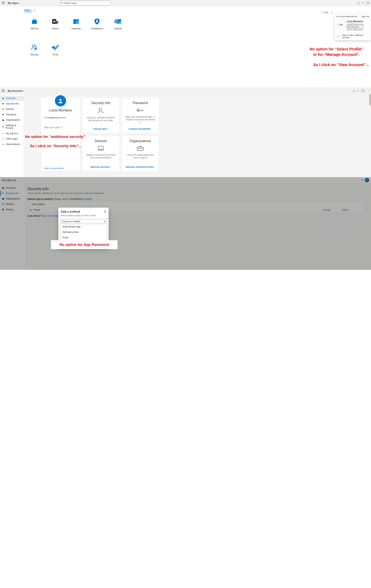  I want to click on account-flyout: Los Toros Mexican Restaurant & Ca... Sig…, so click(352, 27).